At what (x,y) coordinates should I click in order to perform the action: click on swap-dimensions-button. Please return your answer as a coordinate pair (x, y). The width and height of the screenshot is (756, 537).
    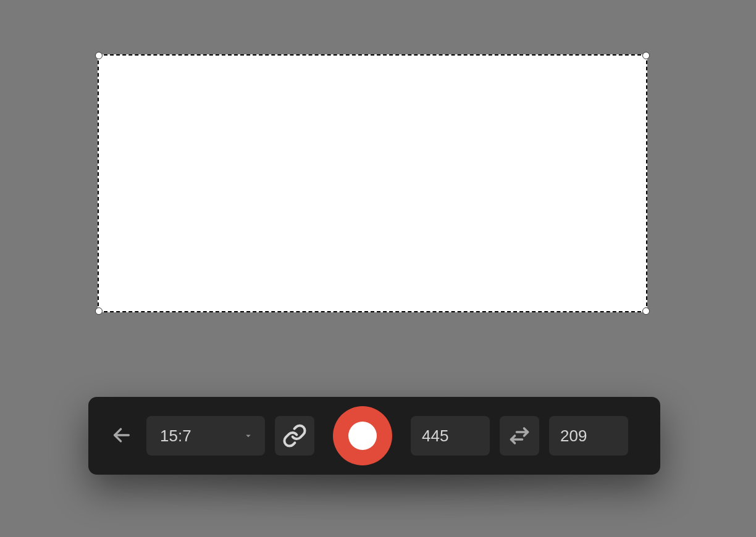
    Looking at the image, I should click on (519, 436).